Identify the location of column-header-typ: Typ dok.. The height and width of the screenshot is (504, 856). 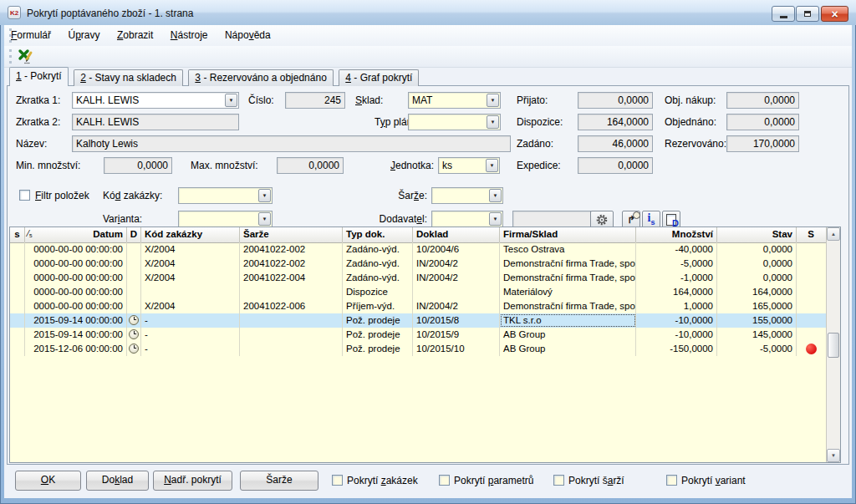
(378, 235).